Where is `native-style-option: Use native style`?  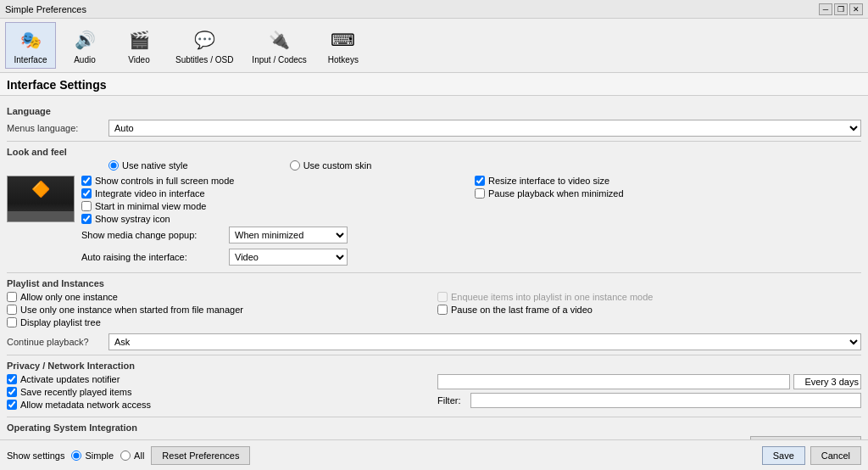 native-style-option: Use native style is located at coordinates (148, 165).